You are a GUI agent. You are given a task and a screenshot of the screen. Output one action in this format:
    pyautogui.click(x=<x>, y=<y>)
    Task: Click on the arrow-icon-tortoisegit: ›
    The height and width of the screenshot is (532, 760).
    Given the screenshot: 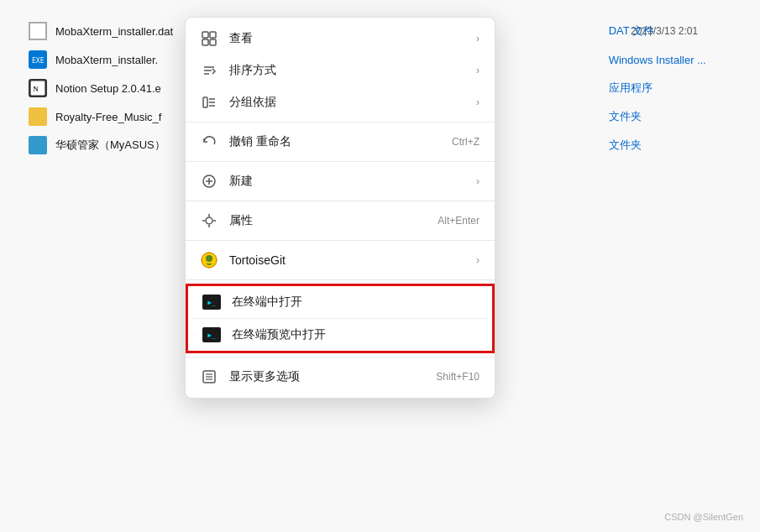 What is the action you would take?
    pyautogui.click(x=478, y=260)
    